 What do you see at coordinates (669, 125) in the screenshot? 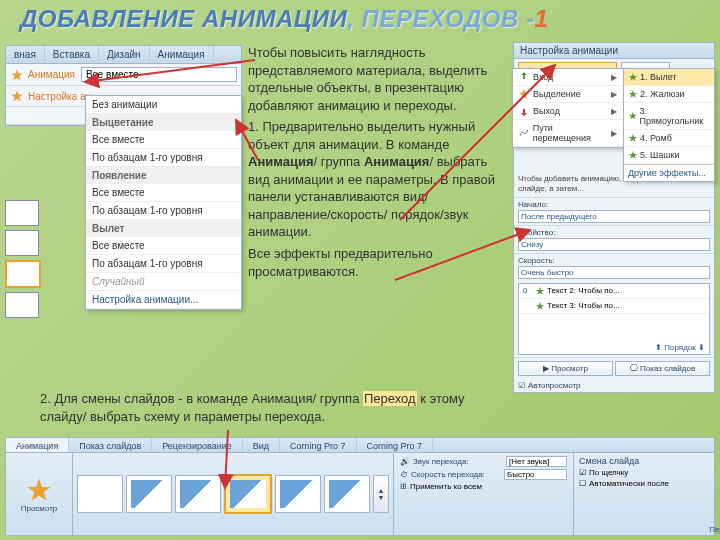
I see `entrance-effects-submenu: 1. Вылет 2. Жалюзи 3. Прямоугольник 4. Р…` at bounding box center [669, 125].